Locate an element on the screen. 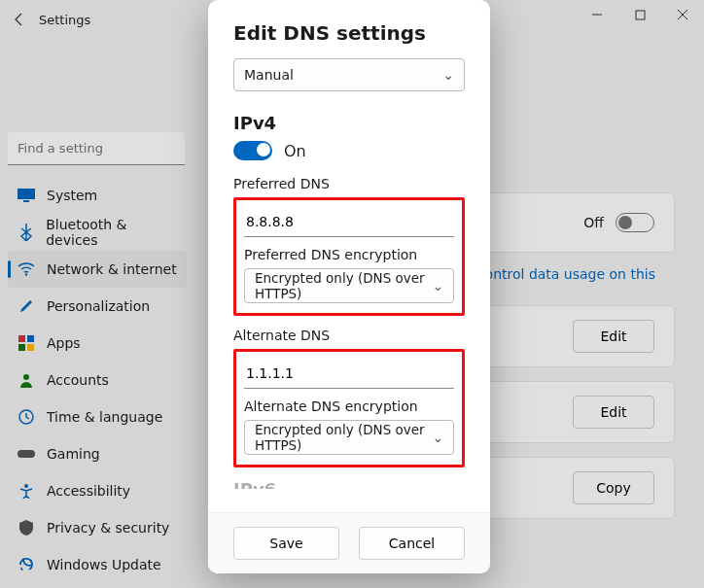 The height and width of the screenshot is (588, 704). dialog-title: Edit DNS settings is located at coordinates (349, 33).